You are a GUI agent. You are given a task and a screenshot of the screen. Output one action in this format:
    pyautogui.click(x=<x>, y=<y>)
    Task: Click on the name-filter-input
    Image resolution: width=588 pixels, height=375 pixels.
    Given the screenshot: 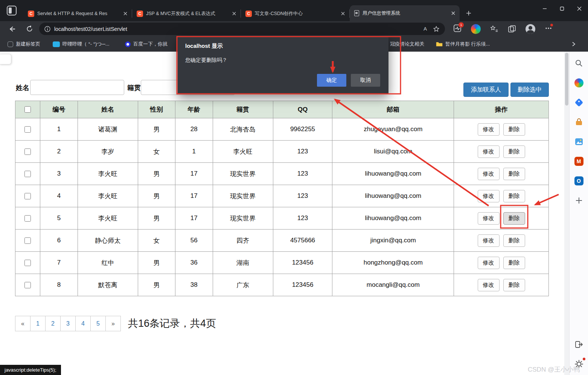 What is the action you would take?
    pyautogui.click(x=77, y=87)
    